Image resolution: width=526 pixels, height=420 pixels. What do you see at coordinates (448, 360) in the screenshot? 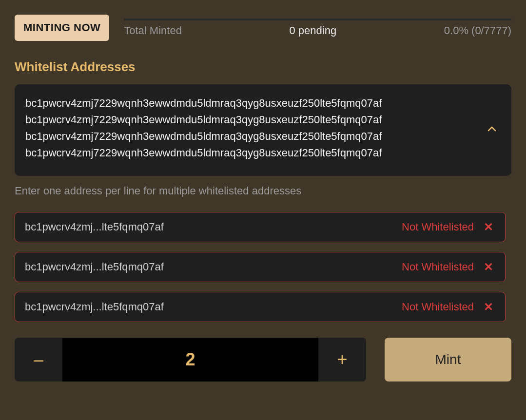
I see `mint-button: Mint` at bounding box center [448, 360].